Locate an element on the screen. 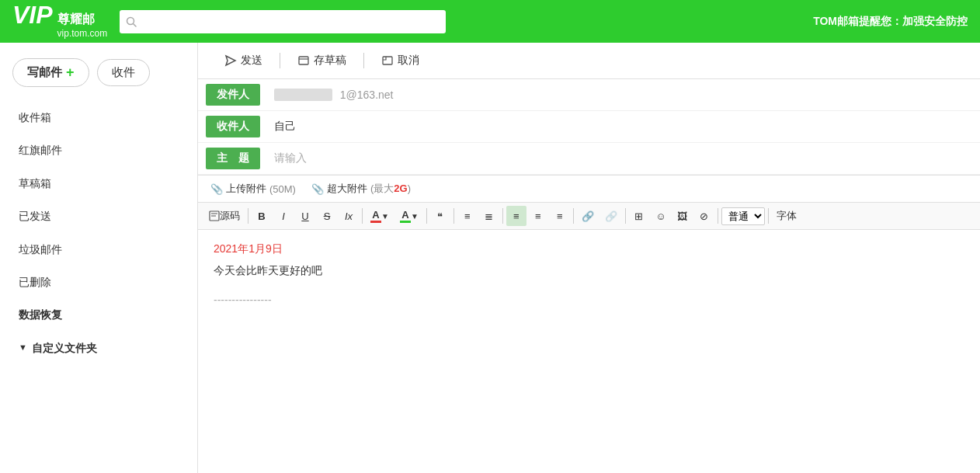  bg-color-dropdown-icon: ▼ is located at coordinates (415, 216).